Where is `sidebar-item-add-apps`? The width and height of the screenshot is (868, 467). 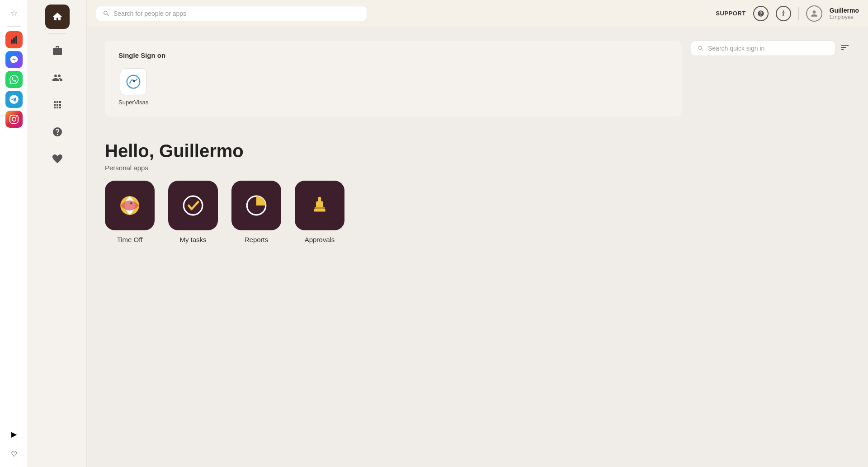
sidebar-item-add-apps is located at coordinates (57, 105).